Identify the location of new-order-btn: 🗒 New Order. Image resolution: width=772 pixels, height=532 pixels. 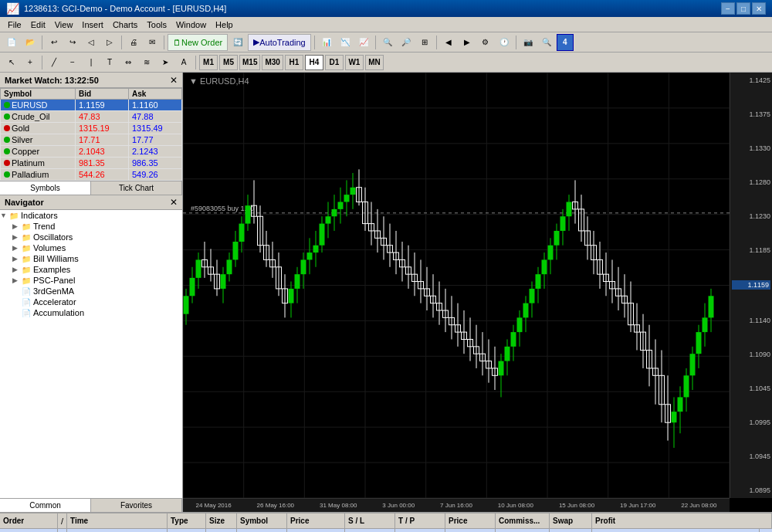
(198, 42).